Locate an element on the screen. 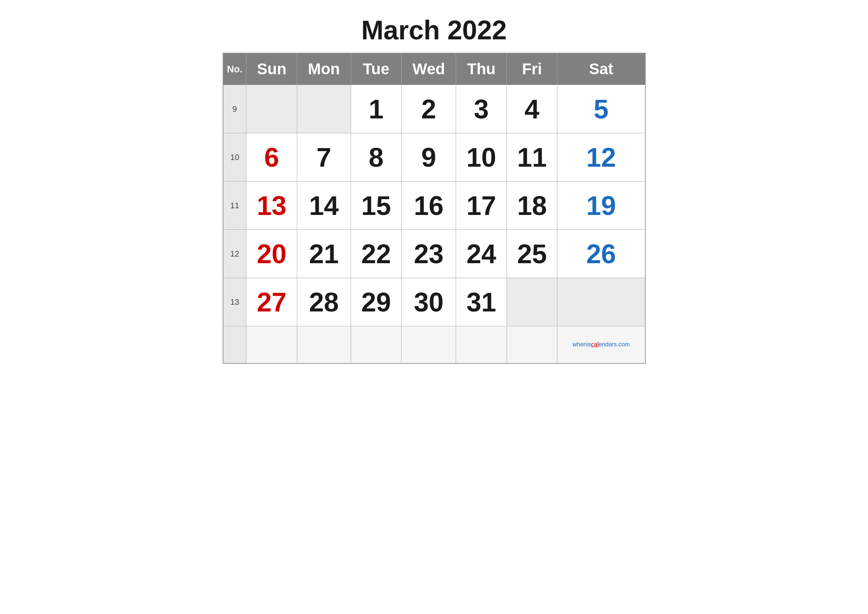 This screenshot has height=614, width=868. header-sun: Sun is located at coordinates (271, 69).